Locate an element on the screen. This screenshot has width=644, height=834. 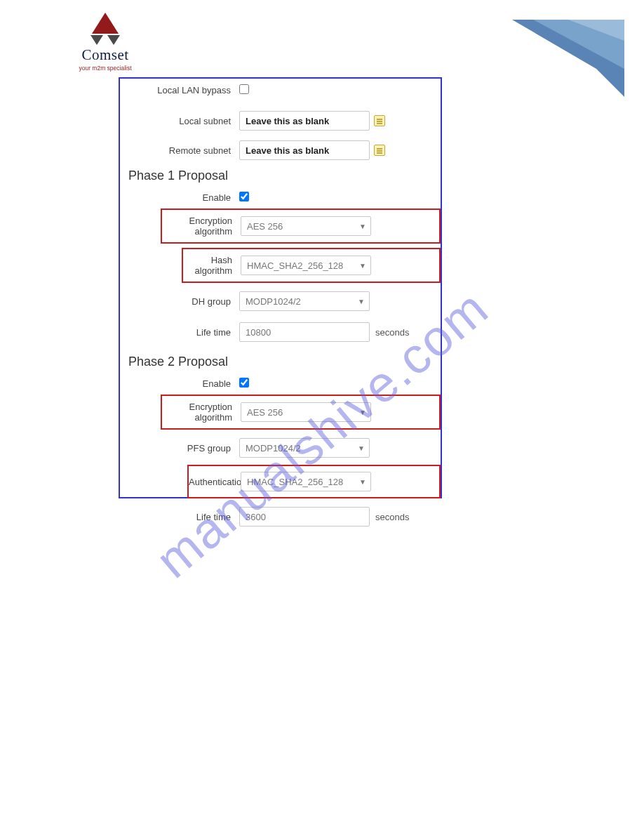
input-p2-life is located at coordinates (304, 517).